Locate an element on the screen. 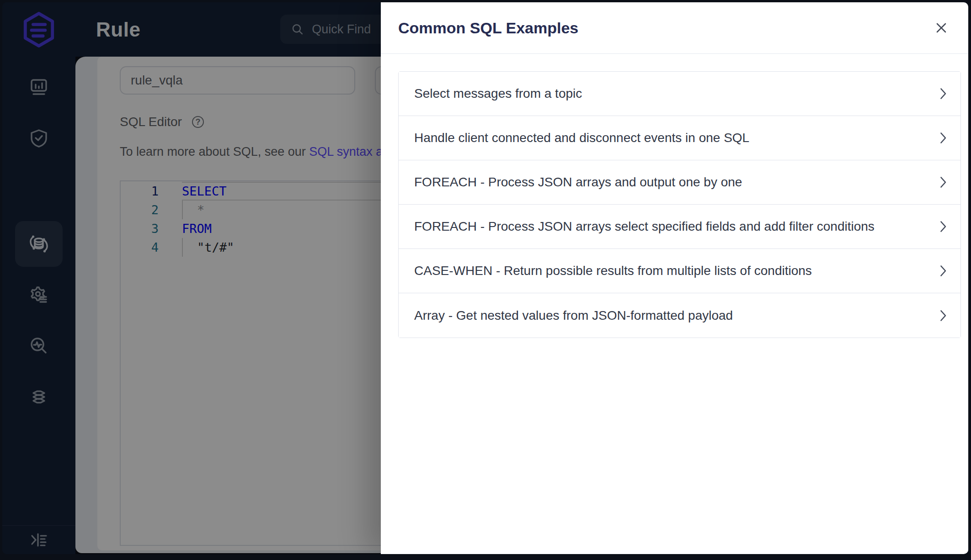 This screenshot has height=560, width=971. close-icon is located at coordinates (941, 28).